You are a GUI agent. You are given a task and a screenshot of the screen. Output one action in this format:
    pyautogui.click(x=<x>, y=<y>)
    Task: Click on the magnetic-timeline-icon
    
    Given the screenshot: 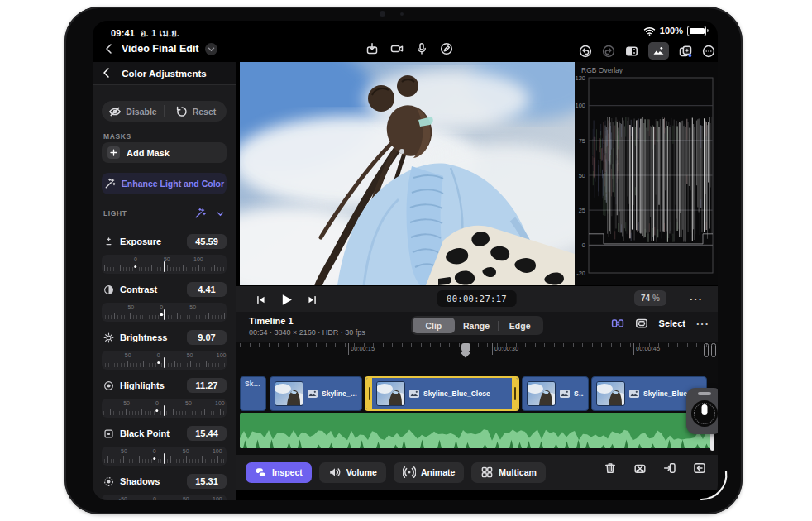 What is the action you would take?
    pyautogui.click(x=618, y=323)
    